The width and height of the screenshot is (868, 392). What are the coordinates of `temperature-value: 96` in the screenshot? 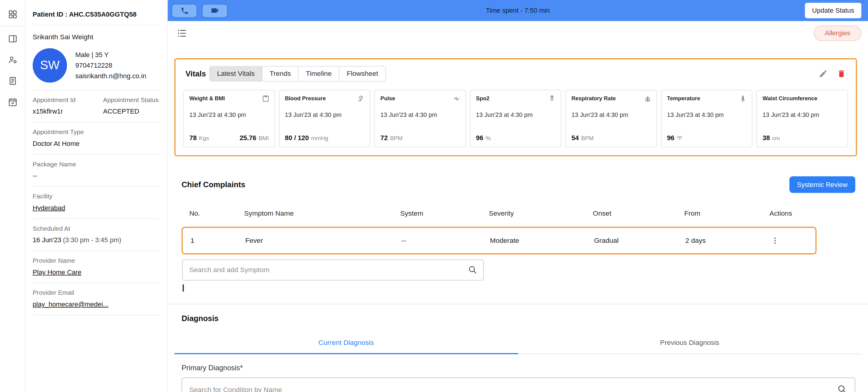 It's located at (671, 138).